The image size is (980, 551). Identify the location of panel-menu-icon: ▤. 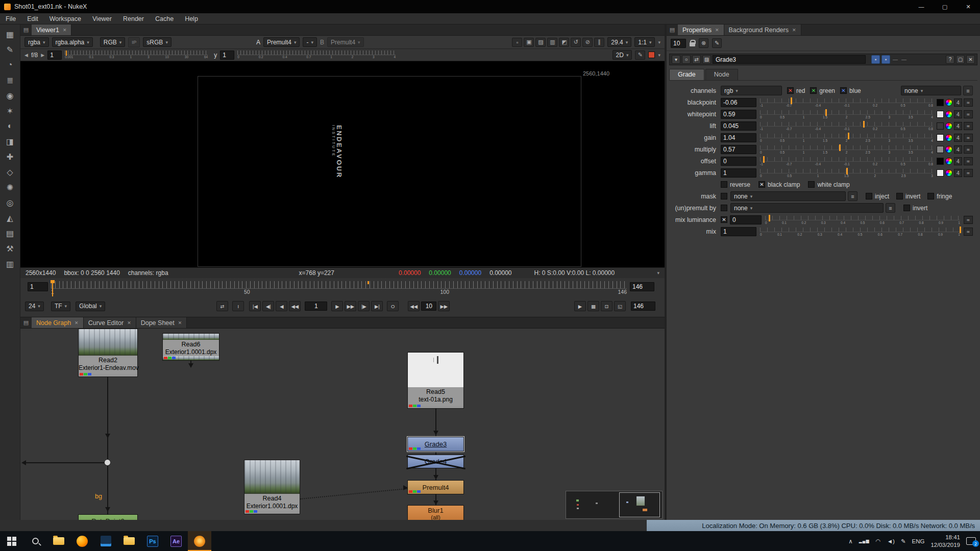
(26, 30).